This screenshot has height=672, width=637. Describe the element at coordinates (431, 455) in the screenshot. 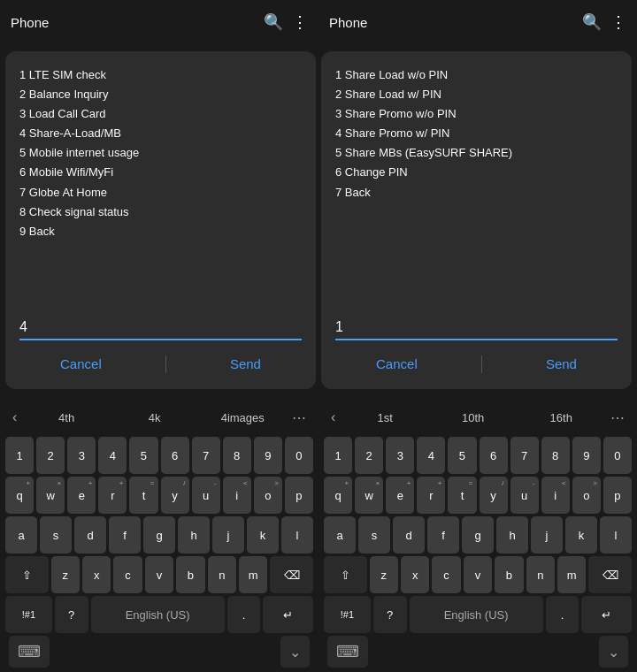

I see `right-key-4: 4` at that location.